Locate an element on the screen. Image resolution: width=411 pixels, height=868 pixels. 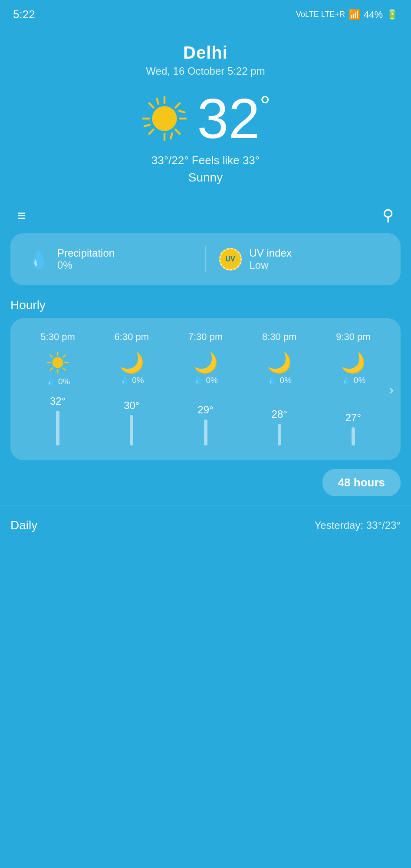
menu-icon: ≡ is located at coordinates (22, 215).